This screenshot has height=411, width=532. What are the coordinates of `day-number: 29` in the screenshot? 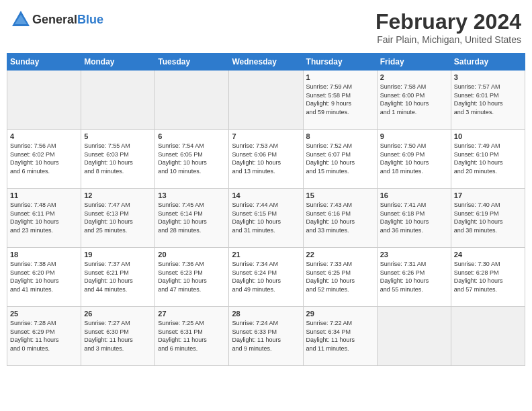 It's located at (340, 314).